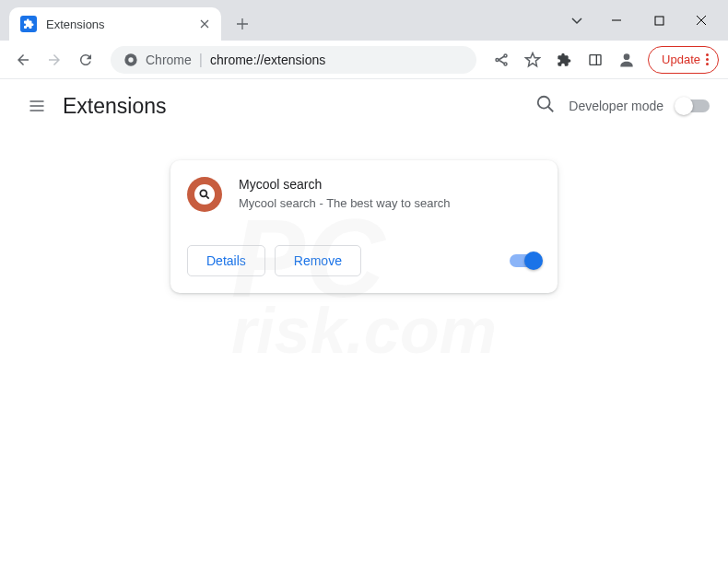 This screenshot has width=728, height=562. I want to click on close-window-button, so click(701, 20).